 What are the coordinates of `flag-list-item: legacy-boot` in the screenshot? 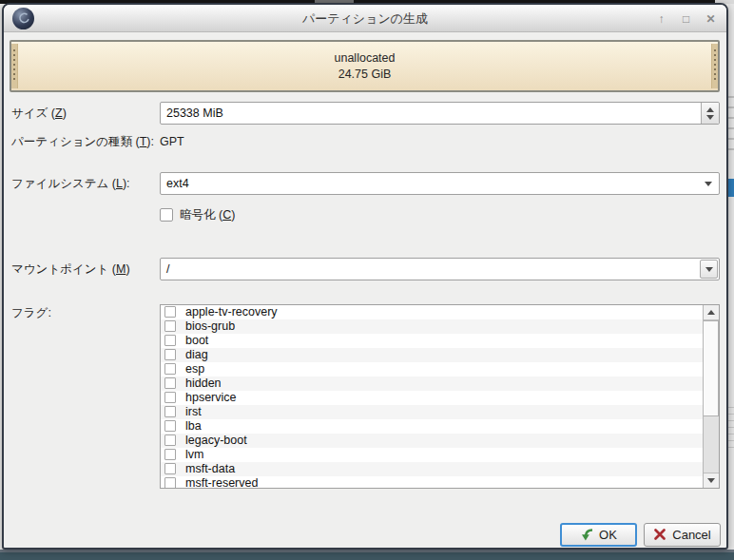 It's located at (432, 441).